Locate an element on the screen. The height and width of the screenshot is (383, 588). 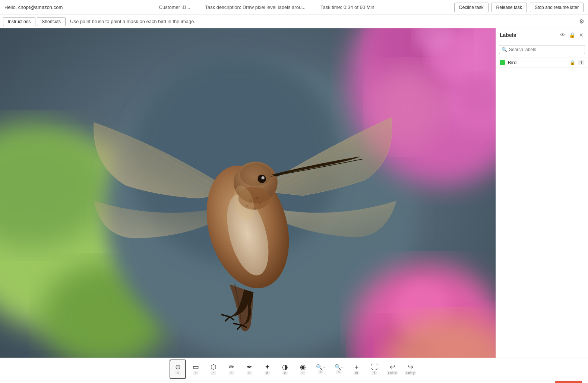
bottom-bar: Treat the data in this task as confident… is located at coordinates (294, 382).